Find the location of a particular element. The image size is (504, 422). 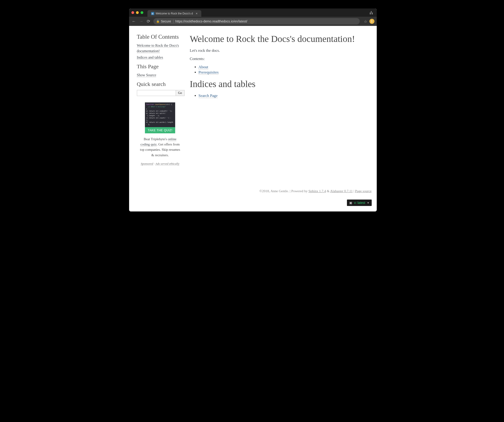

lock-icon: 🔒 is located at coordinates (158, 21).